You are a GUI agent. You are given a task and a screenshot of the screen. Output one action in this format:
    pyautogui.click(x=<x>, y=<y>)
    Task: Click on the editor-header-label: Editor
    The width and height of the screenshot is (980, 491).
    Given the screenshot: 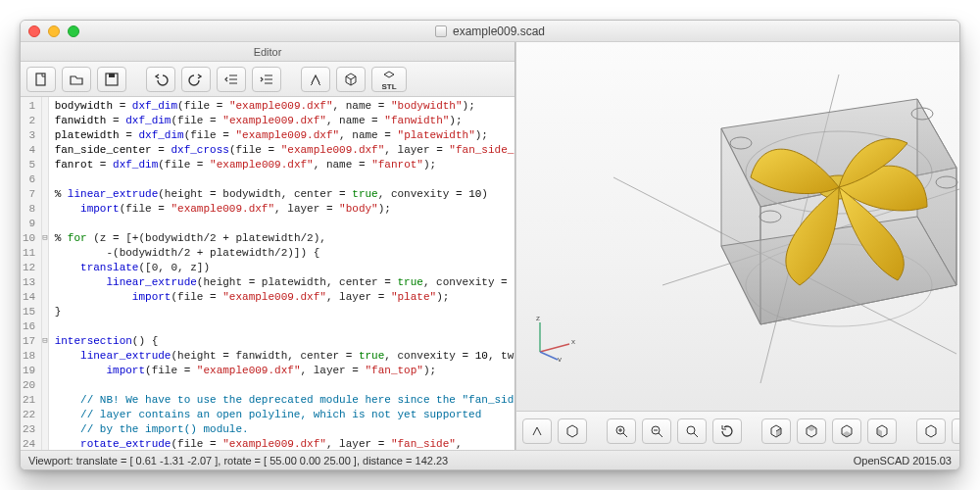 What is the action you would take?
    pyautogui.click(x=269, y=52)
    